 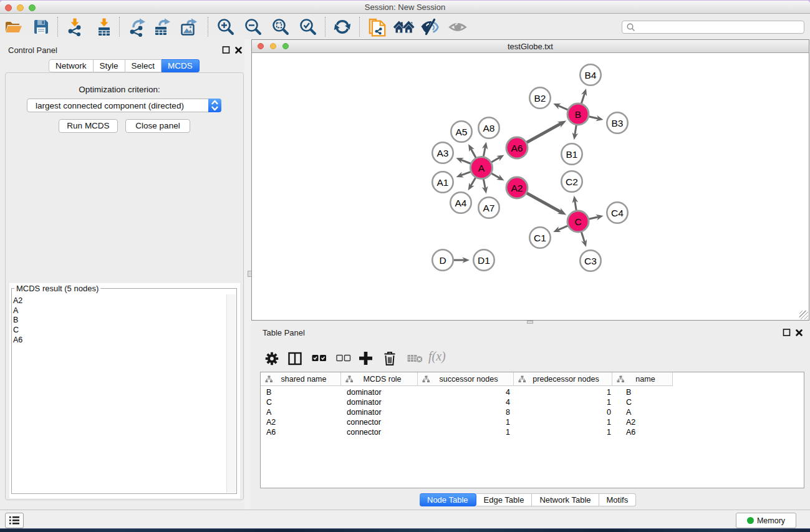 What do you see at coordinates (572, 182) in the screenshot?
I see `svg-text: C2` at bounding box center [572, 182].